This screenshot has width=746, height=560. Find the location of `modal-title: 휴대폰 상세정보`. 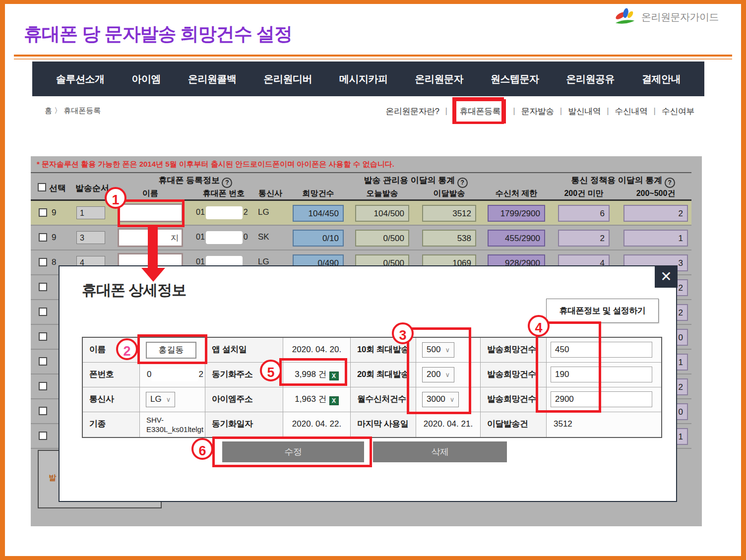

modal-title: 휴대폰 상세정보 is located at coordinates (134, 291).